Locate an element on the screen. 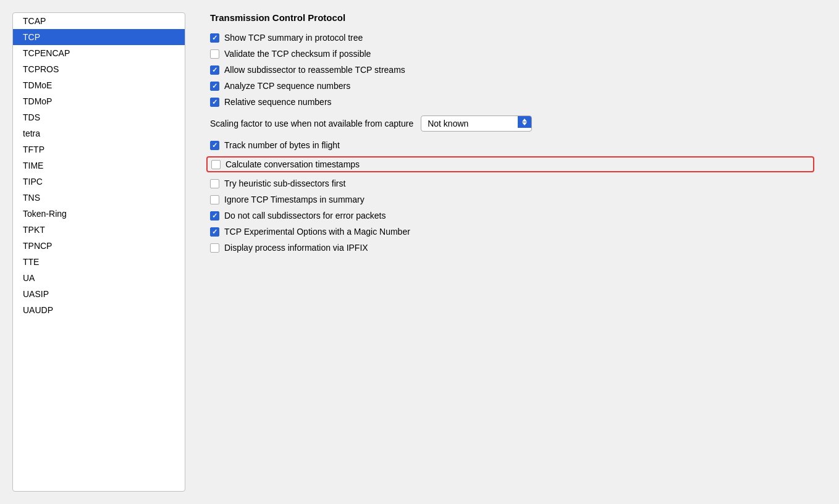 The width and height of the screenshot is (839, 504). option-label-show_tcp_summary: Show TCP summary in protocol tree is located at coordinates (293, 38).